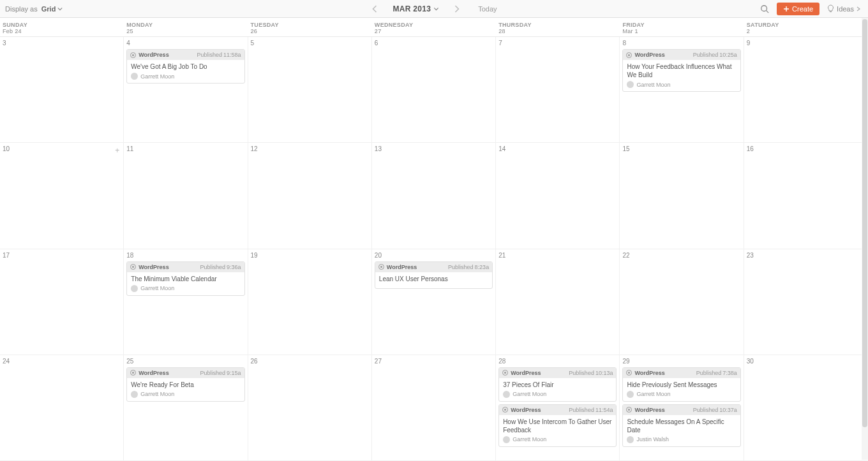  What do you see at coordinates (310, 302) in the screenshot?
I see `calendar-cell: 19` at bounding box center [310, 302].